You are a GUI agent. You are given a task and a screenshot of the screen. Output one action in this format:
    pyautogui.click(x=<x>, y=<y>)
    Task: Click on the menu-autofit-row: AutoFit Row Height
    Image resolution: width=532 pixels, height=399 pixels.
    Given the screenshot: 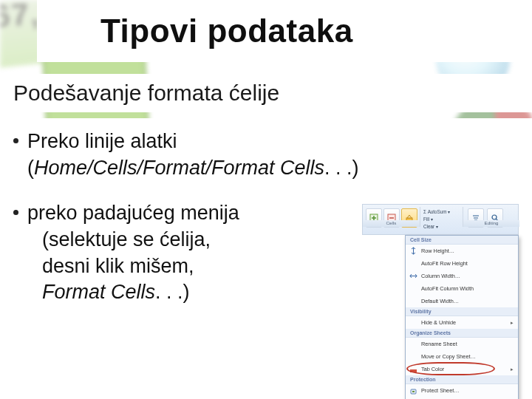 What is the action you would take?
    pyautogui.click(x=462, y=263)
    